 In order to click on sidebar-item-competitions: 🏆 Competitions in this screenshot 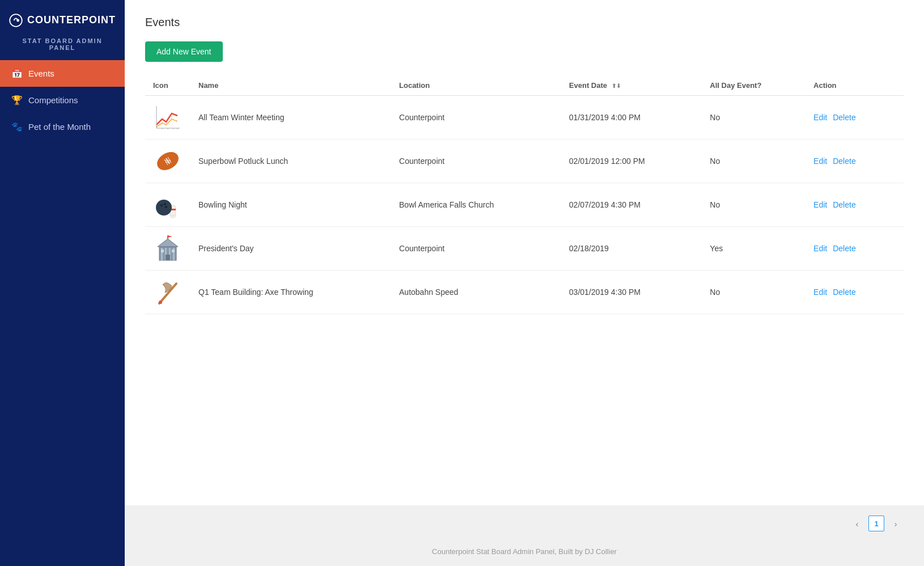, I will do `click(62, 100)`.